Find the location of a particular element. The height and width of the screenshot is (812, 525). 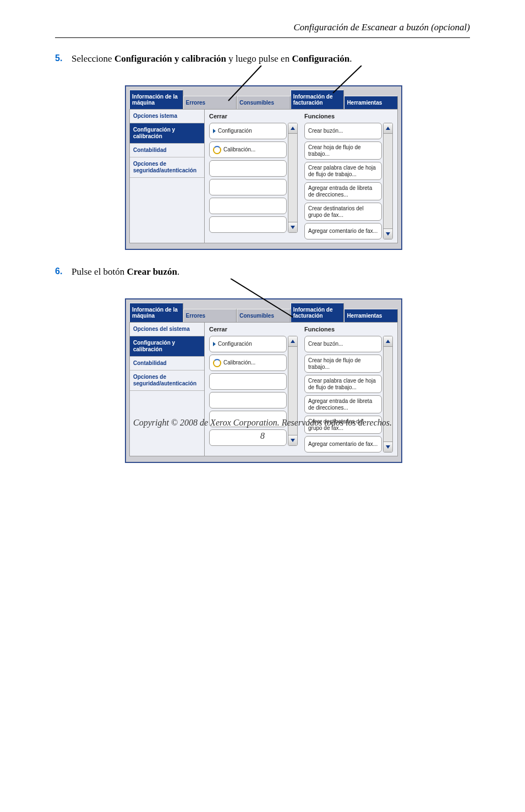

page-footer: Copyright © 2008 de Xerox Corporation. R… is located at coordinates (262, 429).